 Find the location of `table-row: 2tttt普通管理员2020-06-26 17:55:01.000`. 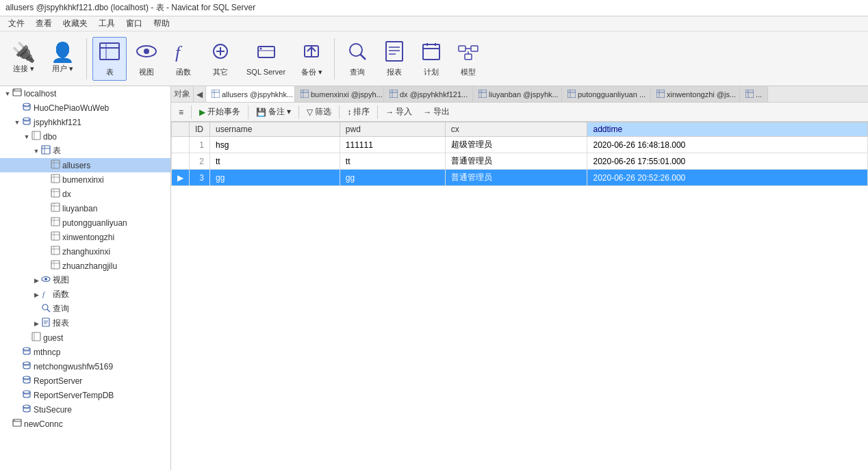

table-row: 2tttt普通管理员2020-06-26 17:55:01.000 is located at coordinates (520, 161).